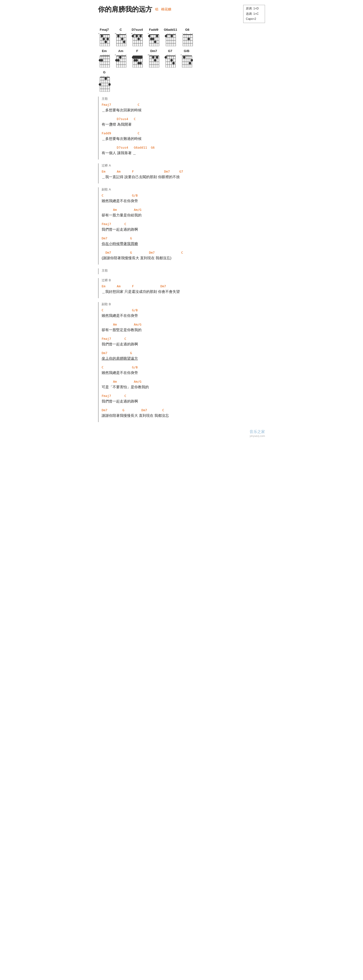  What do you see at coordinates (183, 213) in the screenshot?
I see `stanza-ca-2: Am Am/G 卻有一股力量是你給我的` at bounding box center [183, 213].